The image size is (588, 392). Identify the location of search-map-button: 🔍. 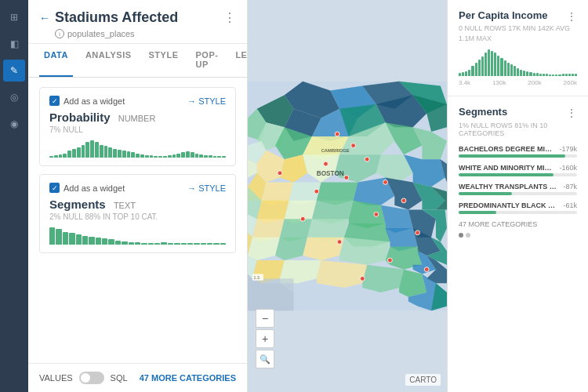
(265, 359).